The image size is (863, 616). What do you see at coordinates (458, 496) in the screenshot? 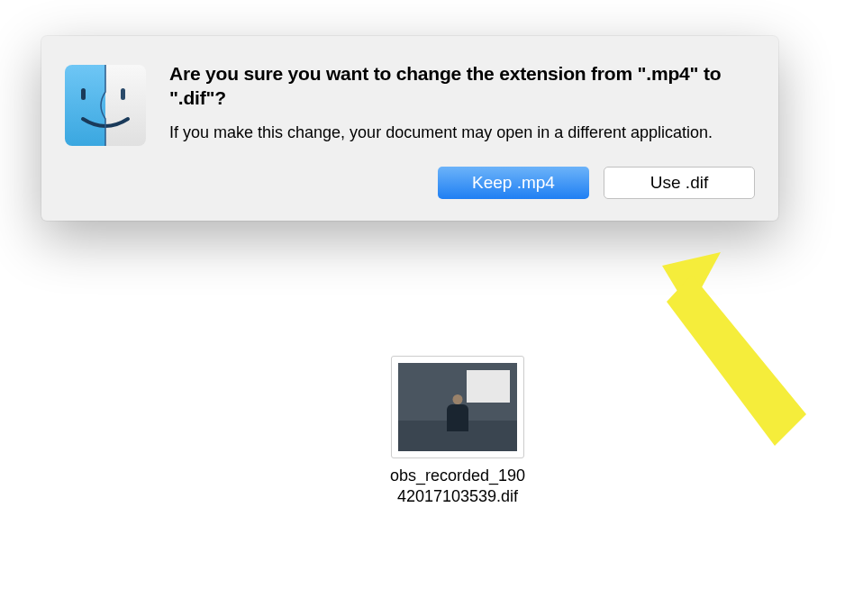
I see `file-name-line2: 42017103539.dif` at bounding box center [458, 496].